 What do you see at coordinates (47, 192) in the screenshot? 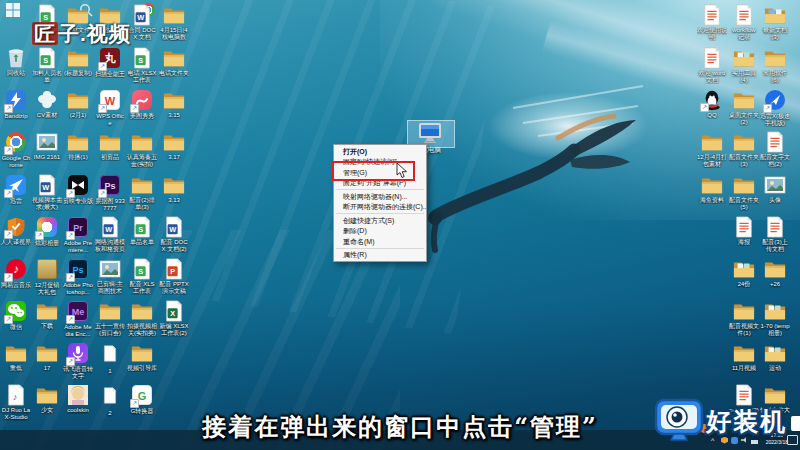
I see `desktop-icon-left: W视频脚本需求(最大)` at bounding box center [47, 192].